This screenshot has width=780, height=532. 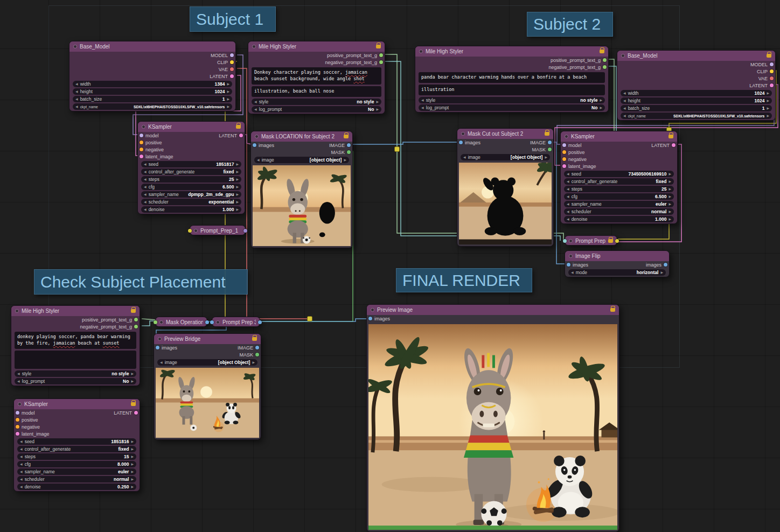 What do you see at coordinates (591, 240) in the screenshot?
I see `node-prompt-prep-2: Prompt Prep 2` at bounding box center [591, 240].